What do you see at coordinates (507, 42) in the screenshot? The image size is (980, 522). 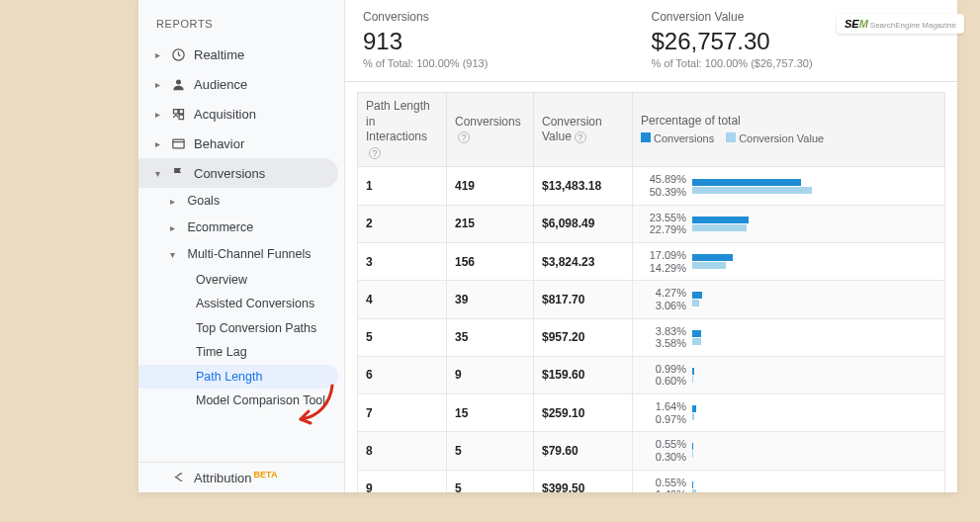 I see `score-value: 913` at bounding box center [507, 42].